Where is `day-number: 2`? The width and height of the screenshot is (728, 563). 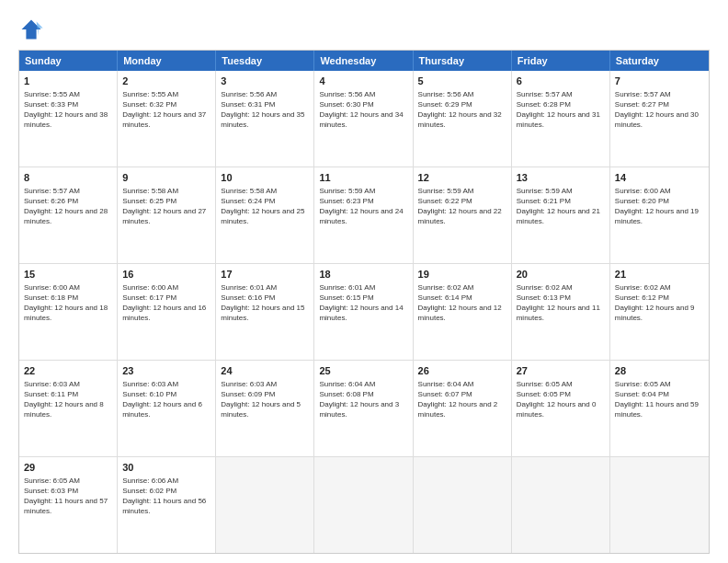 day-number: 2 is located at coordinates (166, 81).